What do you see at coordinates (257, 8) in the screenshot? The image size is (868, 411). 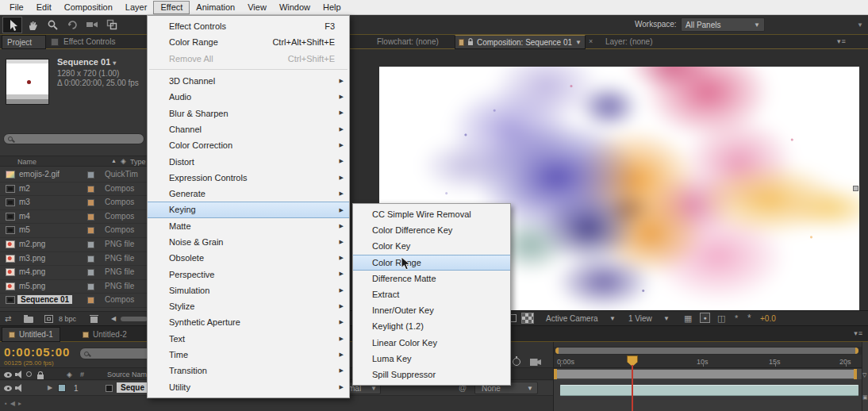 I see `menu-bar-item: View` at bounding box center [257, 8].